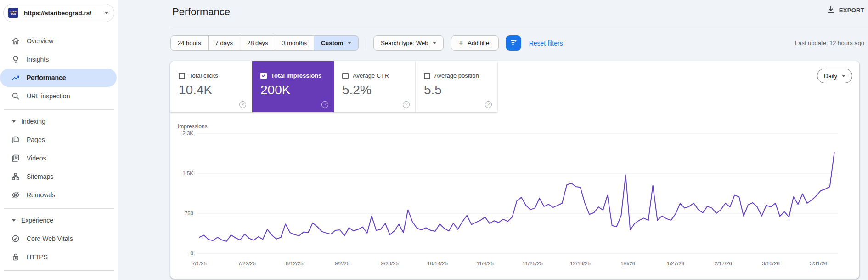  I want to click on sidebar-item-label: Performance, so click(46, 78).